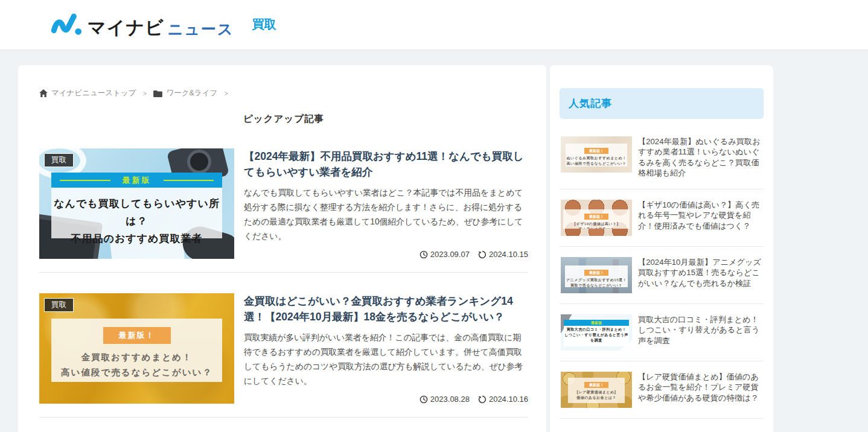 Image resolution: width=868 pixels, height=432 pixels. What do you see at coordinates (434, 25) in the screenshot?
I see `site-header: マイナビ ニュース 買取` at bounding box center [434, 25].